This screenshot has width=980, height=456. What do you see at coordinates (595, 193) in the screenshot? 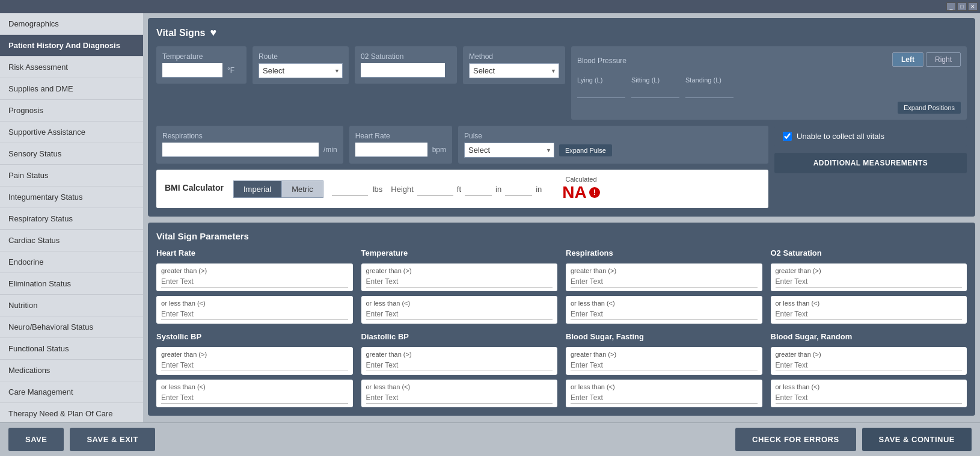
I see `bmi-warning-icon: !` at bounding box center [595, 193].